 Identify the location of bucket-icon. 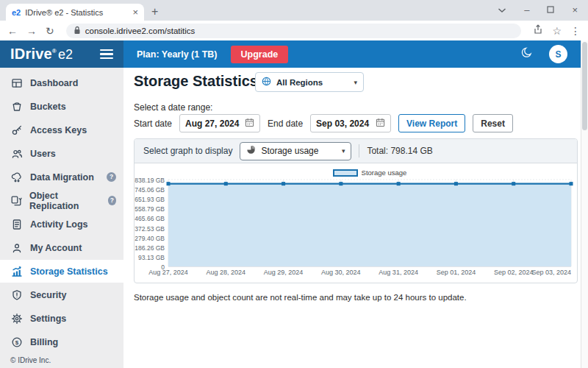
(16, 106).